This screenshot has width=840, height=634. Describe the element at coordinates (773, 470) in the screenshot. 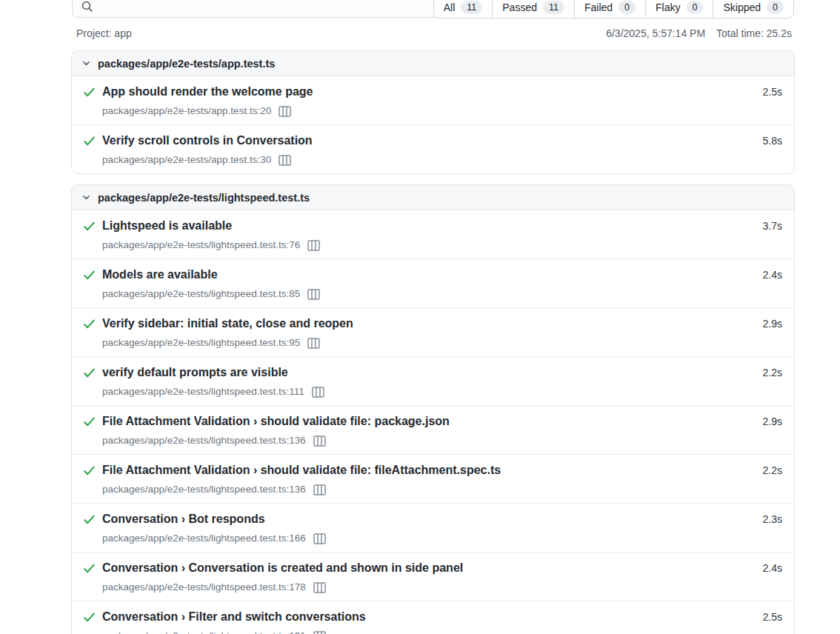

I see `test-duration: 2.2s` at that location.